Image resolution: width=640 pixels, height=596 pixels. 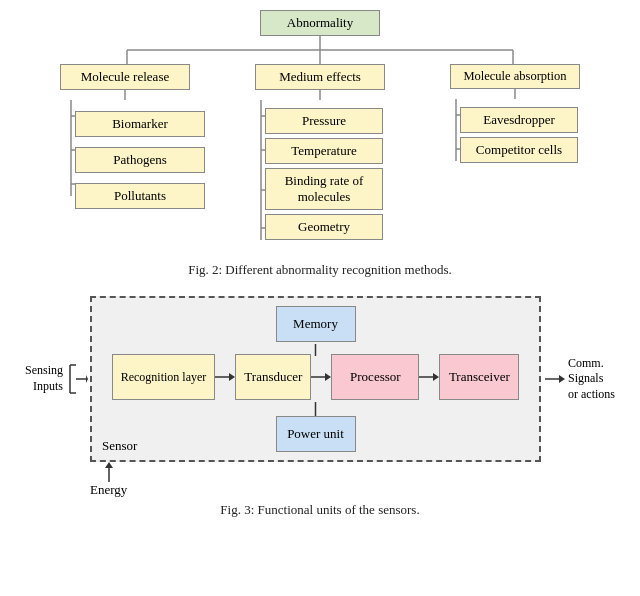 What do you see at coordinates (515, 76) in the screenshot?
I see `molecule-absorption-node: Molecule absorption` at bounding box center [515, 76].